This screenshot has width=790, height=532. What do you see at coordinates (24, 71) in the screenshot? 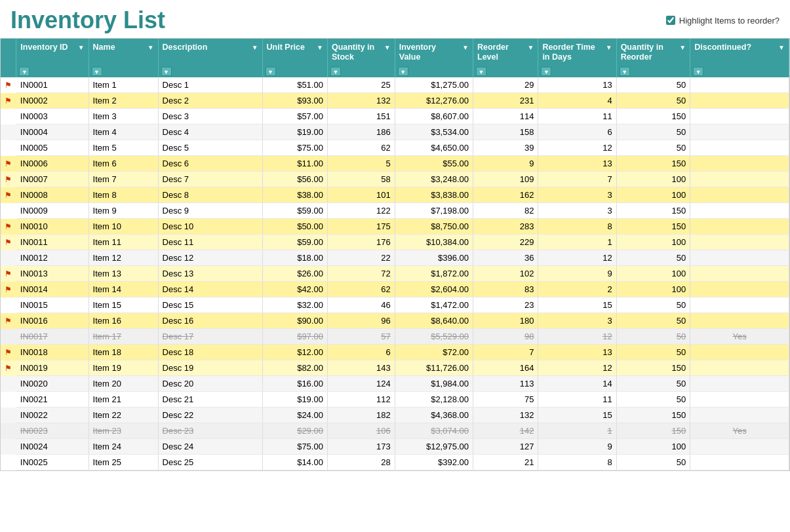
I see `id-filter-arrow: ▼` at bounding box center [24, 71].